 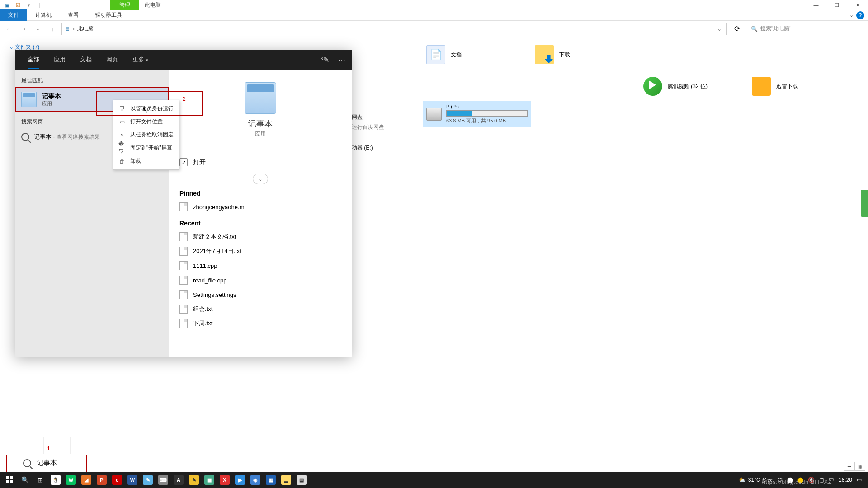 I want to click on address-dropdown-icon: ⌄, so click(x=719, y=29).